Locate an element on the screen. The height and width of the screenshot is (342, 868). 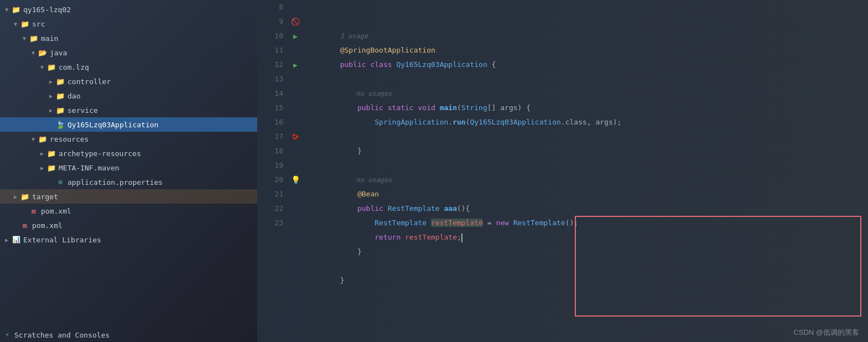
brace: { is located at coordinates (492, 64).